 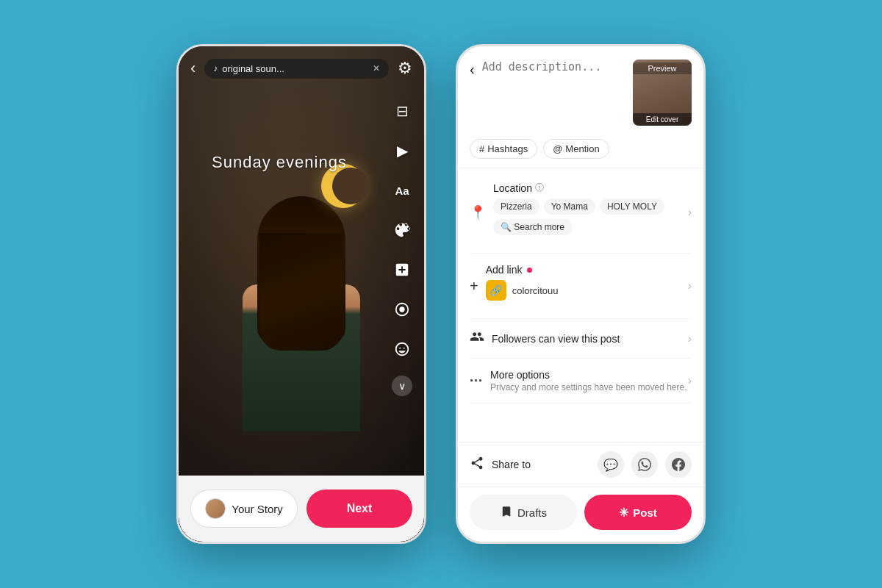 I want to click on location-title: Location ⓘ, so click(x=591, y=188).